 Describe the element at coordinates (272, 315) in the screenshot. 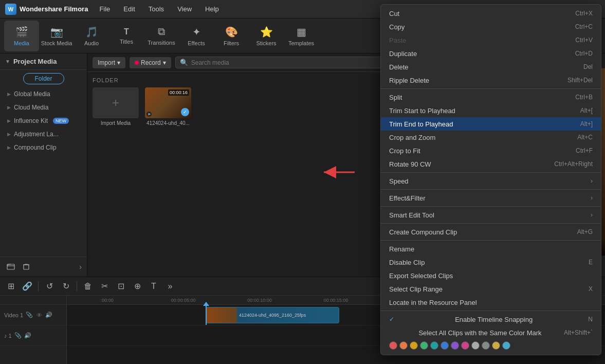

I see `clip-label: 4124024-uhd_4095_2160_25fps` at that location.